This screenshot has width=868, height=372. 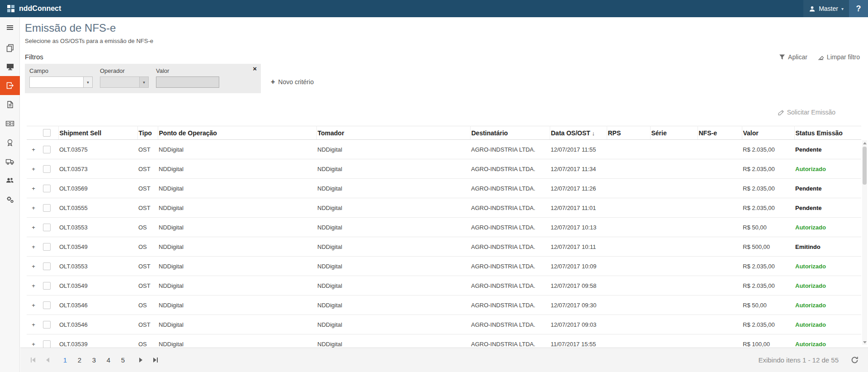 I want to click on scroll-down-button, so click(x=864, y=342).